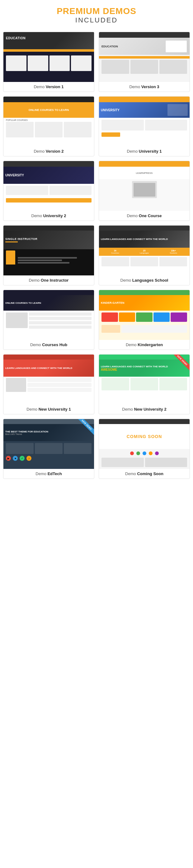  Describe the element at coordinates (144, 384) in the screenshot. I see `demo-item-newuni2: LEARN LANGUAGES AND CONNECT WITH THE WOR…` at that location.